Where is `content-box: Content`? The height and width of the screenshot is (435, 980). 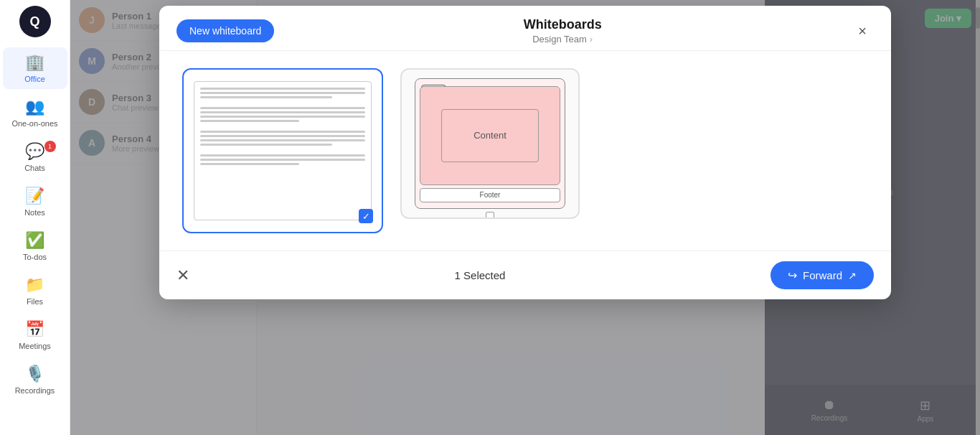 content-box: Content is located at coordinates (489, 135).